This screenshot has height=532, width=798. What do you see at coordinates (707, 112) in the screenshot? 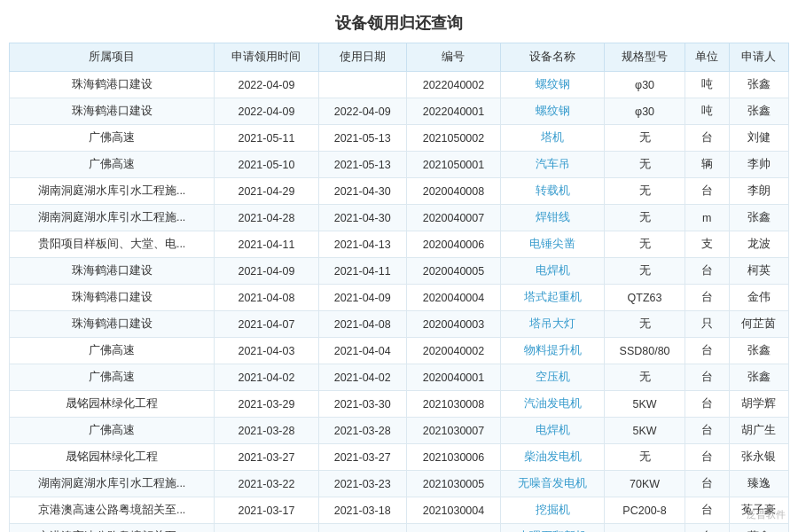
I see `table-cell-1-6: 吨` at bounding box center [707, 112].